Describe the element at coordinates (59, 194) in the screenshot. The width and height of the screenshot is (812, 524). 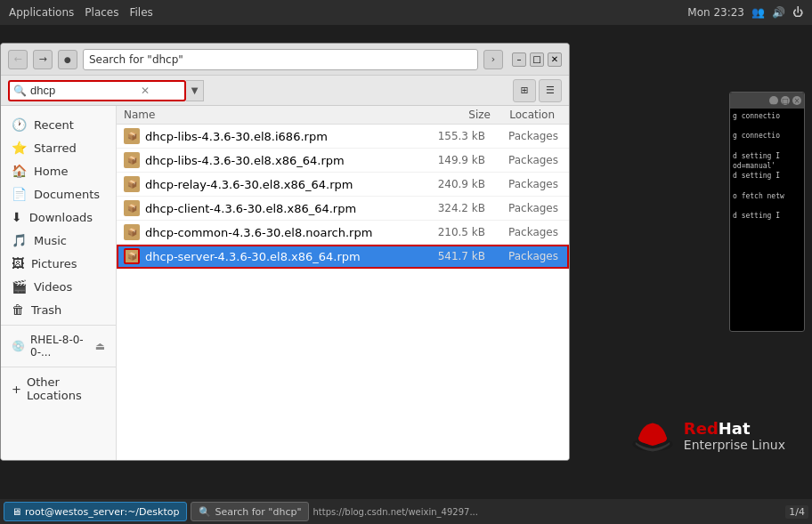
I see `sidebar-item-documents: 📄 Documents` at that location.